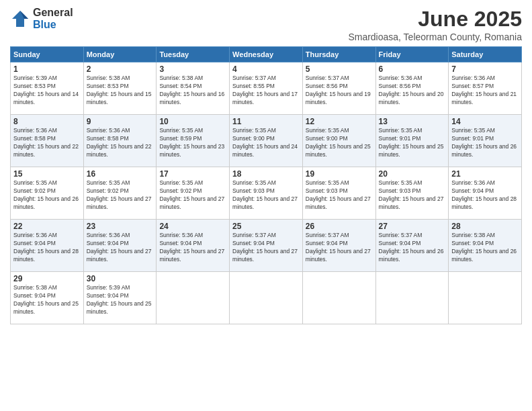 This screenshot has height=411, width=532. What do you see at coordinates (120, 246) in the screenshot?
I see `table-row: 23Sunrise: 5:36 AMSunset: 9:04 PMDayligh…` at bounding box center [120, 246].